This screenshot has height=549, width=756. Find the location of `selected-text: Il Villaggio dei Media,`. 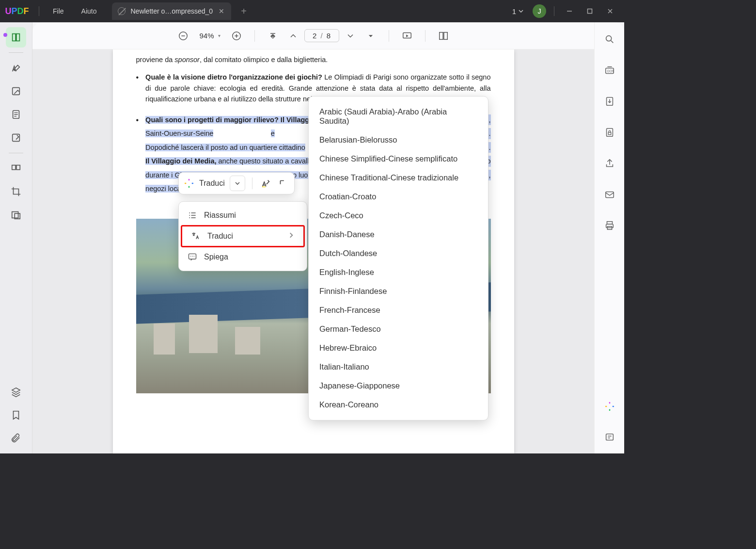

selected-text: Il Villaggio dei Media, is located at coordinates (182, 161).